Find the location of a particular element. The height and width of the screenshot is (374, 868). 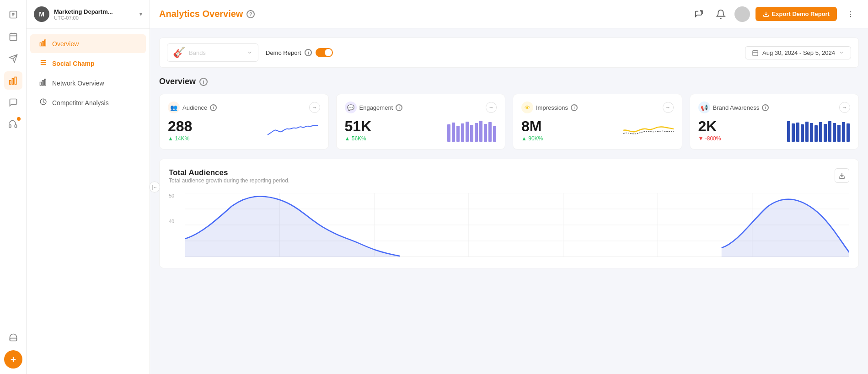

y-label-50: 50 is located at coordinates (171, 196).